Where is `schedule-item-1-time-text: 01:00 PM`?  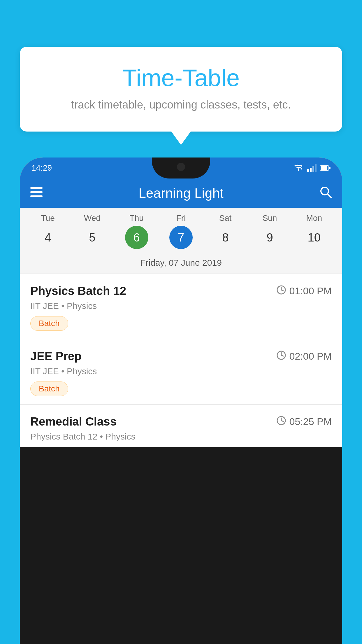
schedule-item-1-time-text: 01:00 PM is located at coordinates (310, 291).